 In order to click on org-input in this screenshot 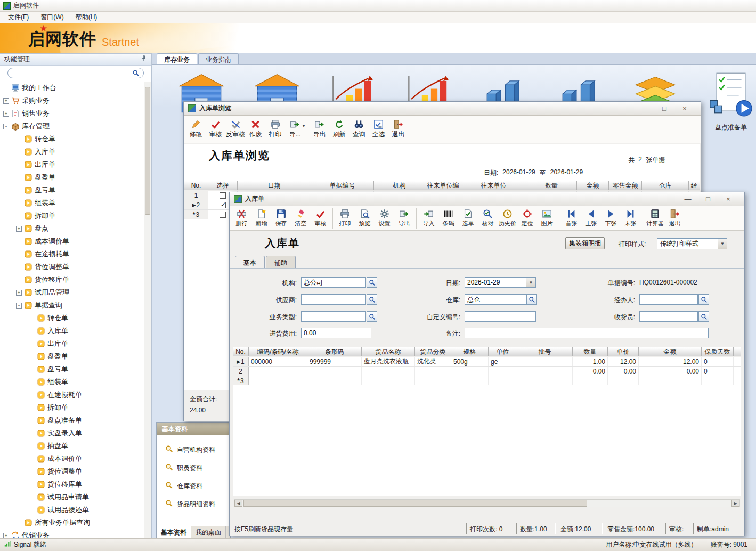, I will do `click(334, 282)`.